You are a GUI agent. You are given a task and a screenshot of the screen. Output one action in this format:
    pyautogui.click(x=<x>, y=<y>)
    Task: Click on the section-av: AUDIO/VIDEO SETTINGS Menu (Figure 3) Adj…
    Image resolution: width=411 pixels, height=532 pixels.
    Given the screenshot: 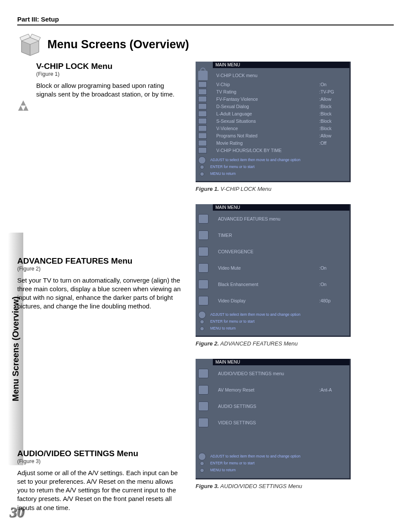 What is the action you would take?
    pyautogui.click(x=101, y=481)
    